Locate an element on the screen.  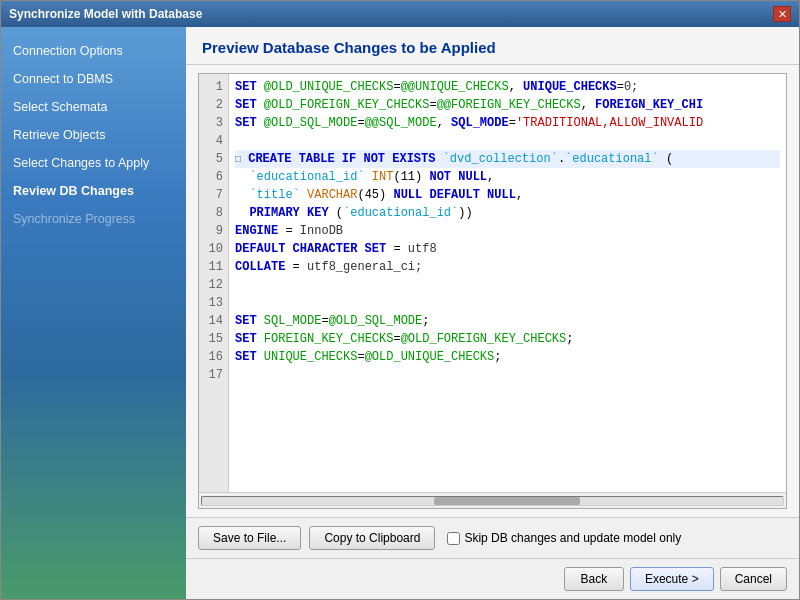
line-num-14: 14 is located at coordinates (214, 321).